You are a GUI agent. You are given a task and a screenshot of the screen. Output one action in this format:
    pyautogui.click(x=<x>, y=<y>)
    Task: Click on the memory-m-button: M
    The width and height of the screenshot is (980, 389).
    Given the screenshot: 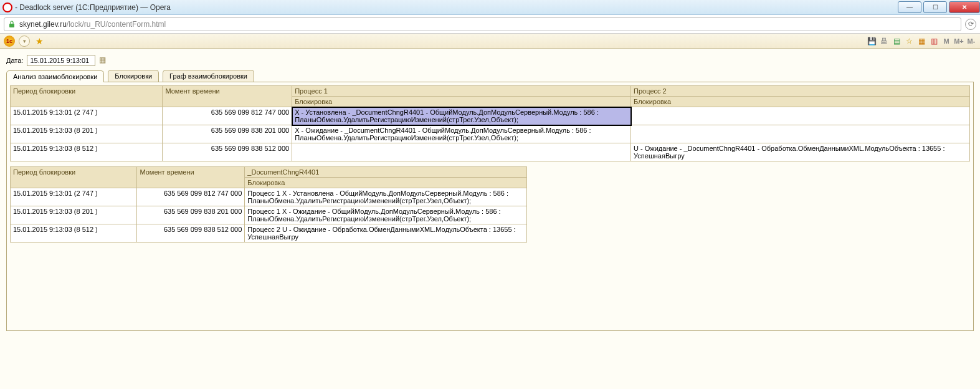 What is the action you would take?
    pyautogui.click(x=946, y=41)
    